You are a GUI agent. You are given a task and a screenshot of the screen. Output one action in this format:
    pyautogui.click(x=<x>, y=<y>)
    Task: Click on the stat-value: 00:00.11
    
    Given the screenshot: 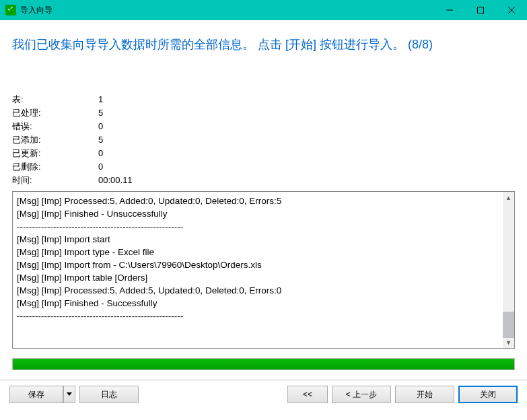 What is the action you would take?
    pyautogui.click(x=116, y=180)
    